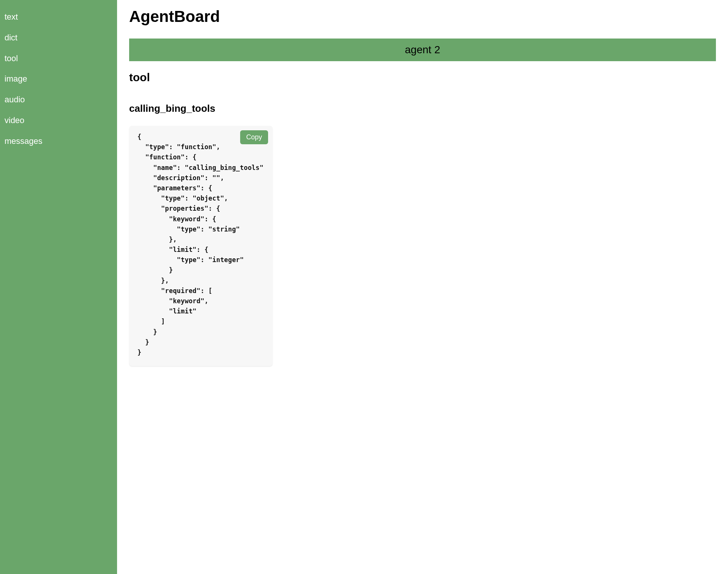  I want to click on sidebar-item-video: video, so click(59, 121).